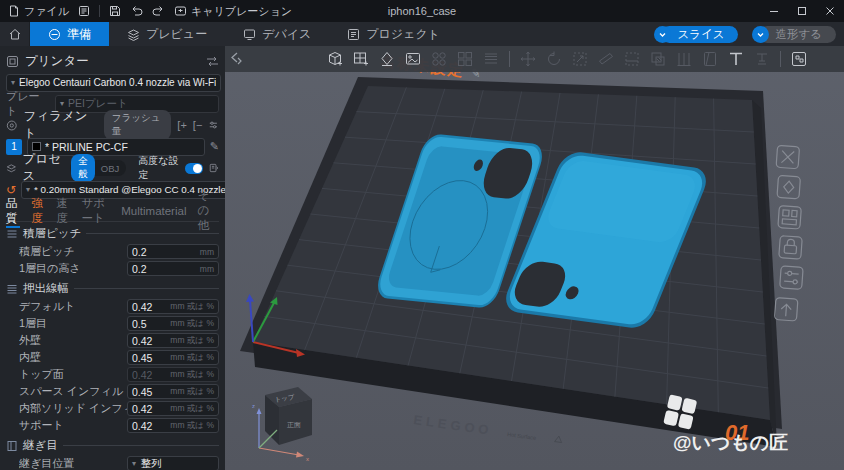  Describe the element at coordinates (63, 211) in the screenshot. I see `tab-speed: 速度` at that location.